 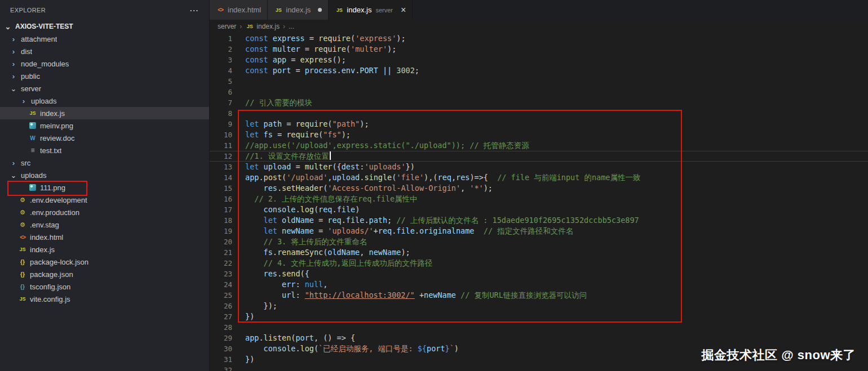 I want to click on doc-file-icon: W, so click(x=33, y=138).